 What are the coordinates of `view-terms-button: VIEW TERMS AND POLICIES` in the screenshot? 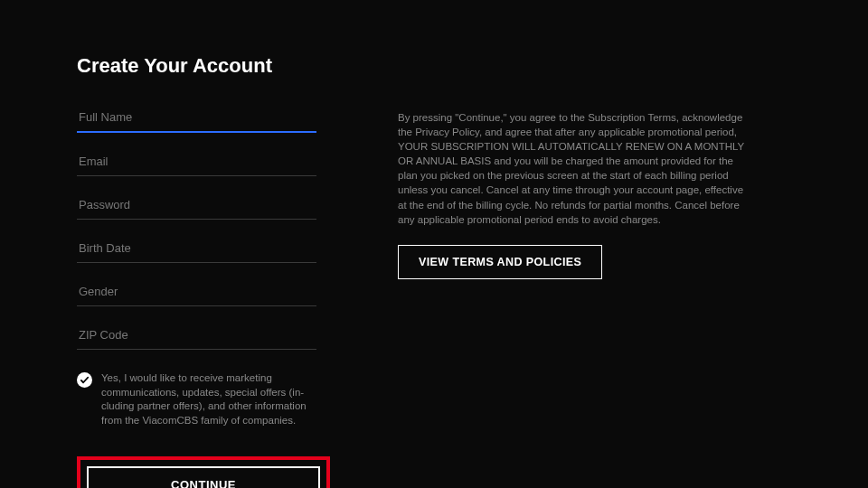 It's located at (500, 262).